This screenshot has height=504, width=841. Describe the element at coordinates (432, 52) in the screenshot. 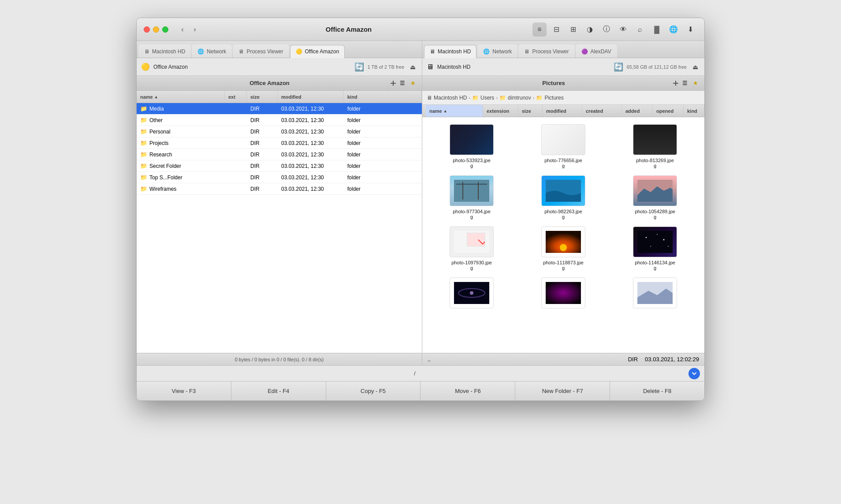

I see `tab-macos-right-icon: 🖥` at that location.